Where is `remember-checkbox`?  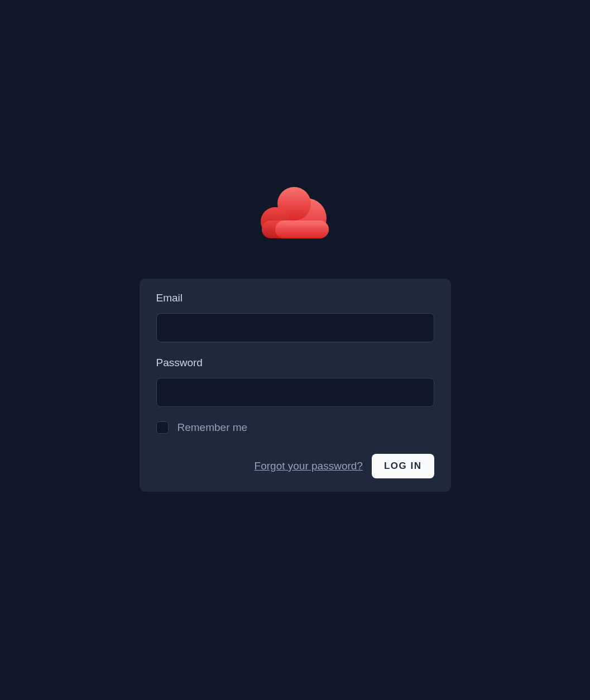 remember-checkbox is located at coordinates (162, 428).